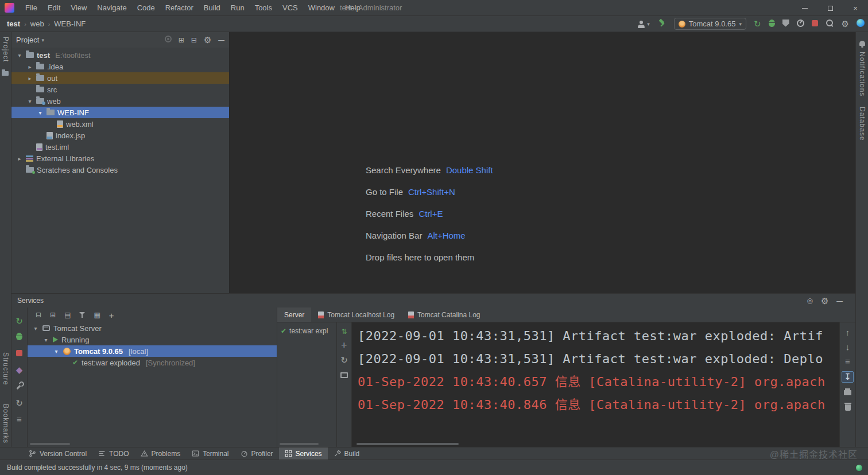 The width and height of the screenshot is (868, 475). What do you see at coordinates (847, 361) in the screenshot?
I see `soft-wrap-button: ≡` at bounding box center [847, 361].